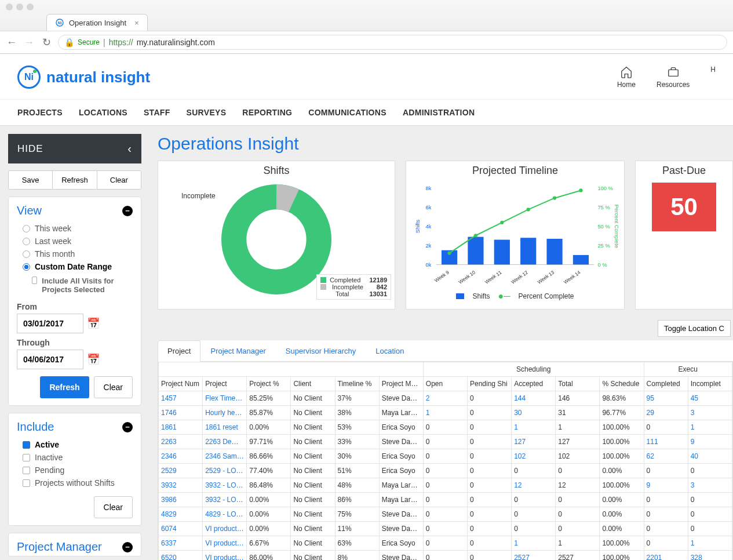  What do you see at coordinates (75, 254) in the screenshot?
I see `view-option: This month` at bounding box center [75, 254].